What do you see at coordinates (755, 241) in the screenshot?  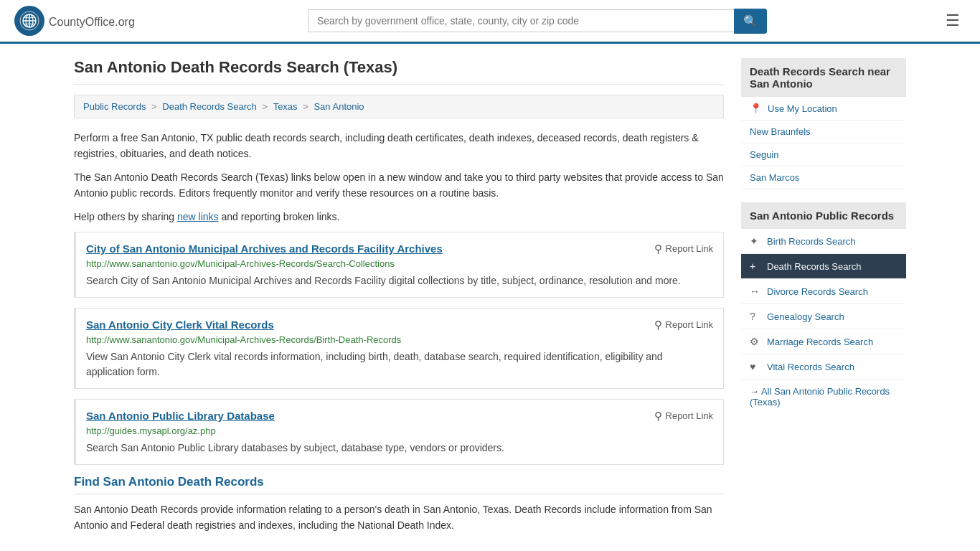 I see `birth-records-icon: ✦` at bounding box center [755, 241].